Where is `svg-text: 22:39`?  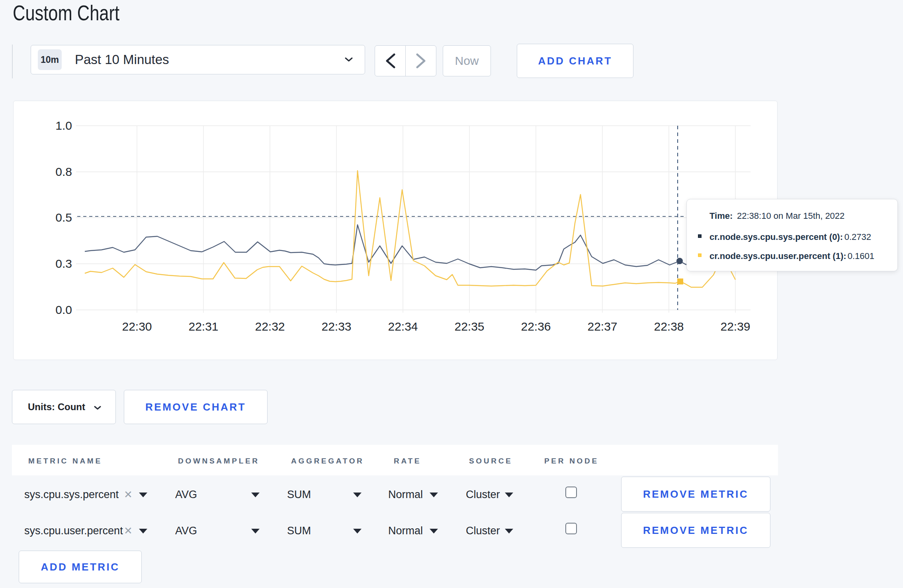
svg-text: 22:39 is located at coordinates (735, 326).